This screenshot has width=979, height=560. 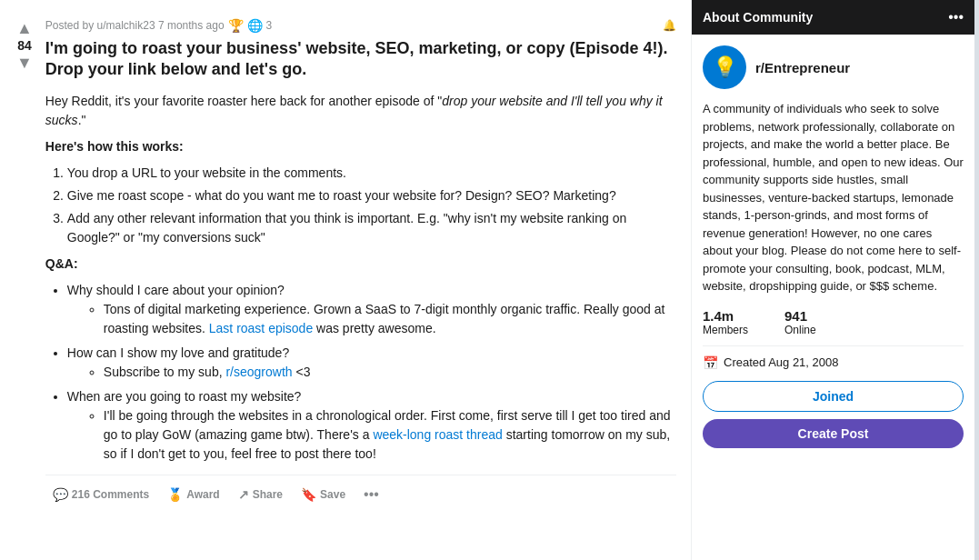 What do you see at coordinates (372, 425) in the screenshot?
I see `qa-item-3: When are you going to roast my website? …` at bounding box center [372, 425].